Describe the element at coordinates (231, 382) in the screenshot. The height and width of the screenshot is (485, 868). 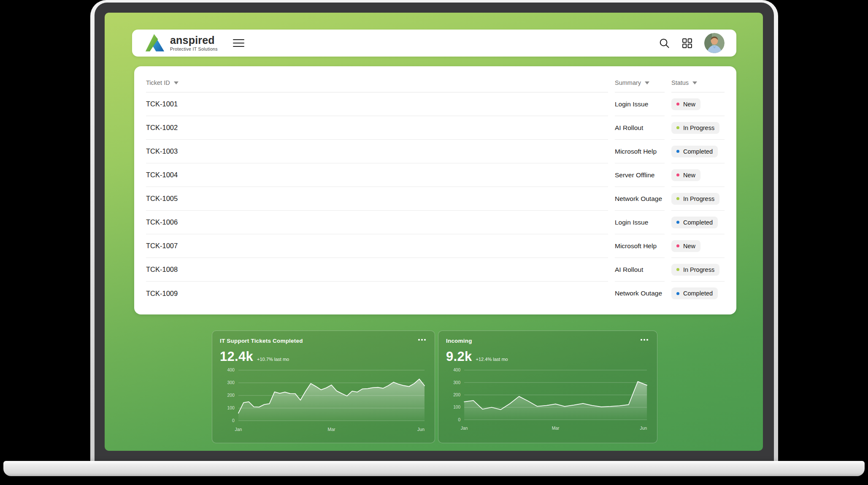
I see `svg-text: 300` at that location.